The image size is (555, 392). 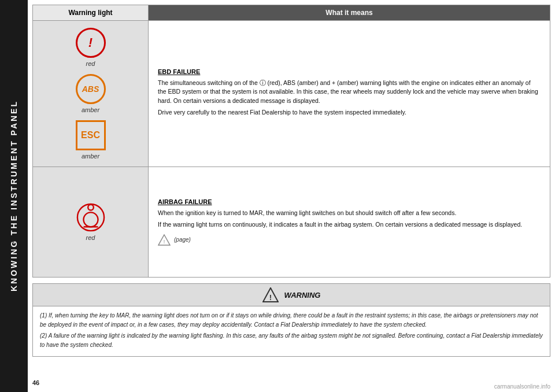 I want to click on airbag-person-group: red, so click(x=91, y=222).